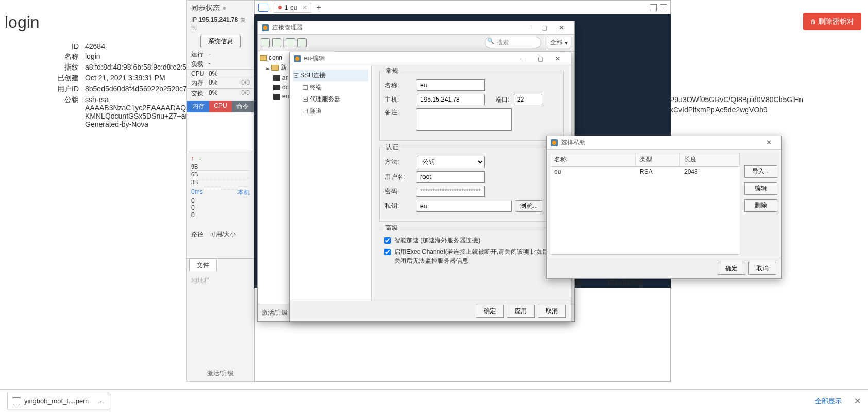  What do you see at coordinates (645, 172) in the screenshot?
I see `key-row: eu RSA 2048` at bounding box center [645, 172].